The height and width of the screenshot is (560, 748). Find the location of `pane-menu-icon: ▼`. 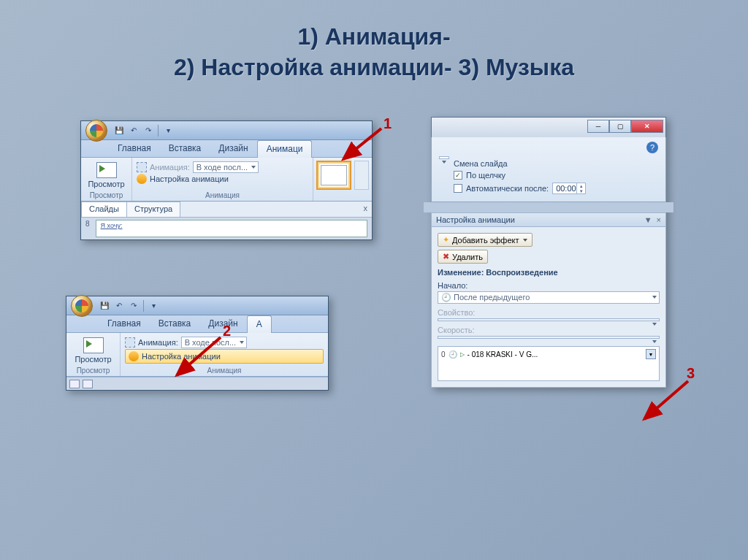

pane-menu-icon: ▼ is located at coordinates (649, 220).